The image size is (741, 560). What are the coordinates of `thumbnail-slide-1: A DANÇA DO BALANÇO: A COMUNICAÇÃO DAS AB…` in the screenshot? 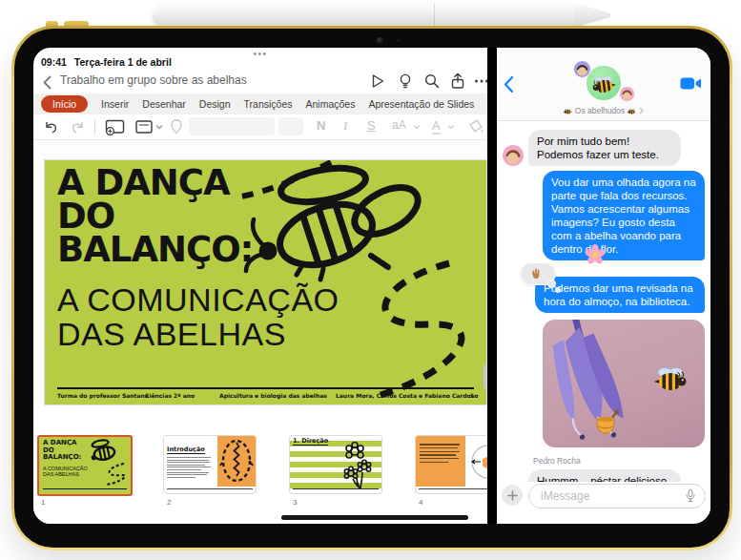 It's located at (85, 466).